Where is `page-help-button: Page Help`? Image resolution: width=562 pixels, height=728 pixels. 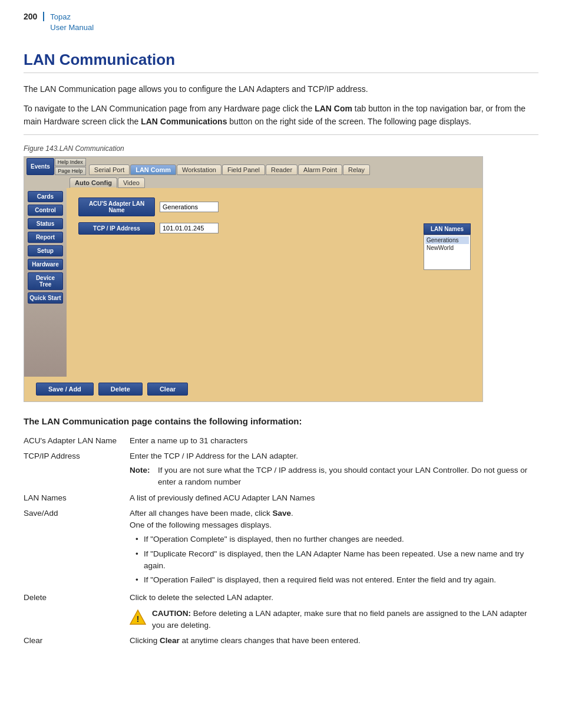 page-help-button: Page Help is located at coordinates (71, 171).